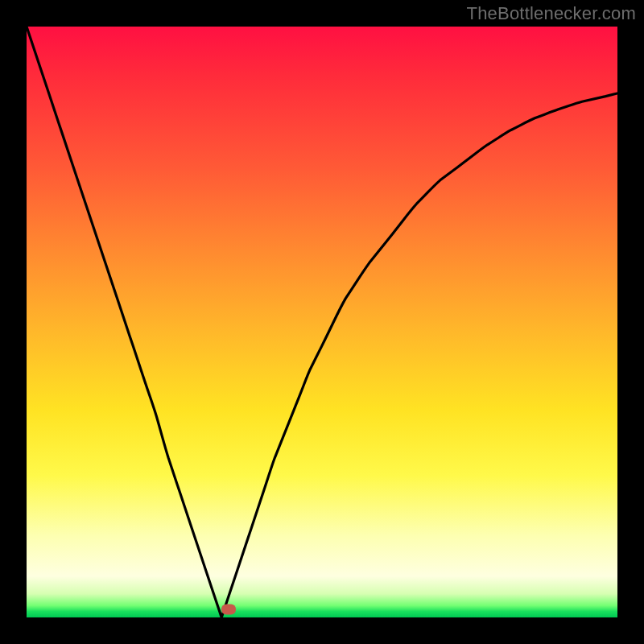 The height and width of the screenshot is (644, 644). What do you see at coordinates (229, 609) in the screenshot?
I see `optimum-marker` at bounding box center [229, 609].